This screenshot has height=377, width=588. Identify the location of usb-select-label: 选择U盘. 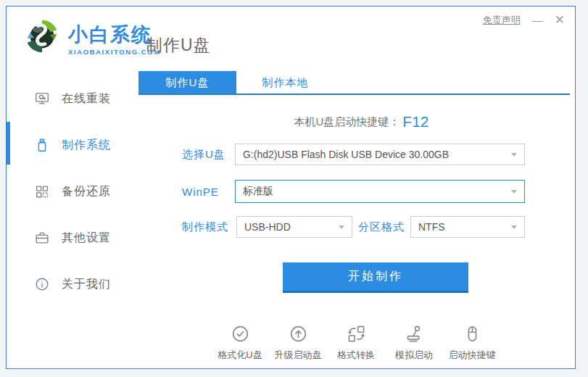
(204, 154).